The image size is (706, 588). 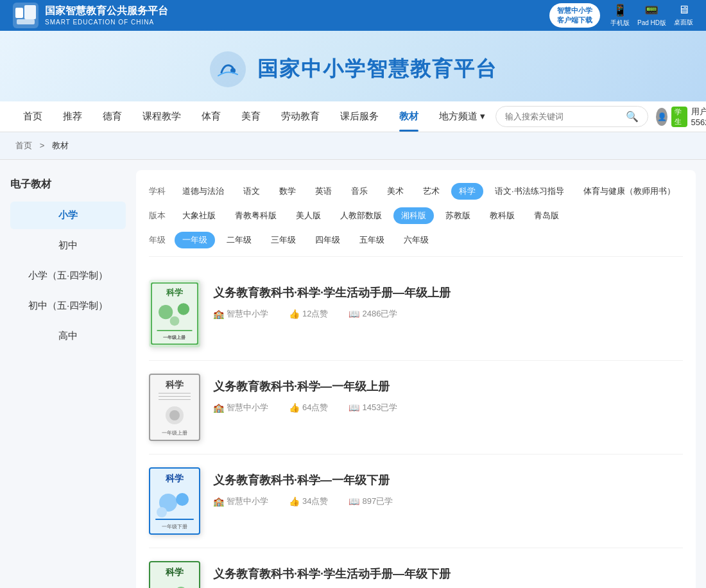 I want to click on tag-music: 音乐, so click(x=359, y=191).